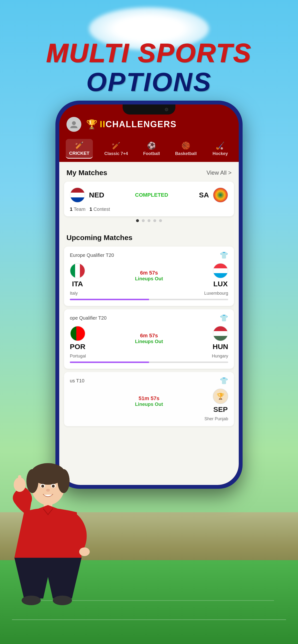  Describe the element at coordinates (151, 149) in the screenshot. I see `tab-football: ⚽ Football` at that location.